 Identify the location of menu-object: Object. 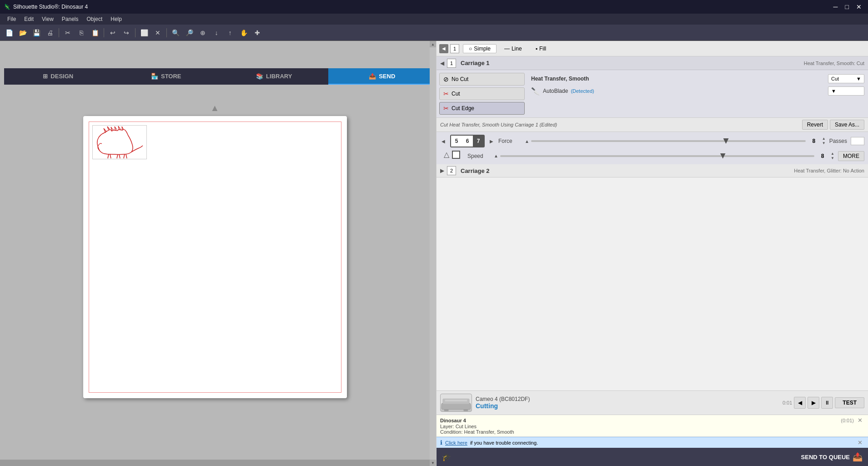
(95, 19).